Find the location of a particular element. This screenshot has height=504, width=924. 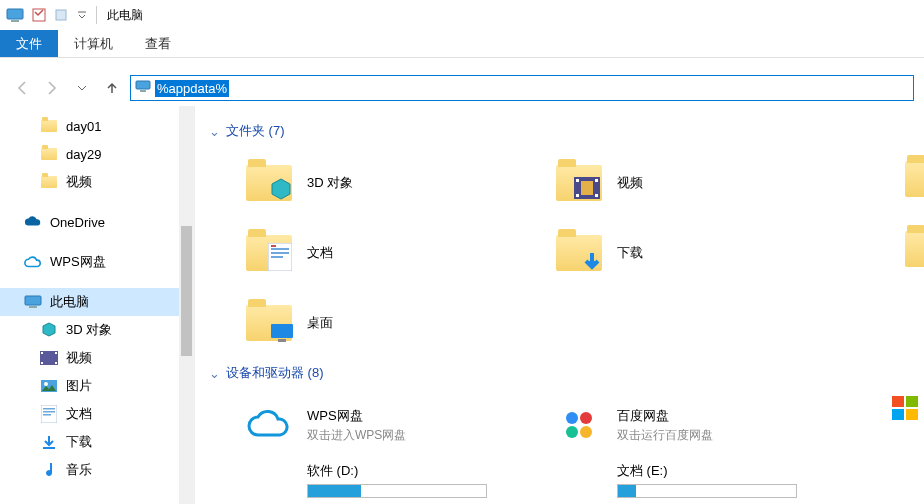

item-label: 桌面 is located at coordinates (320, 323).